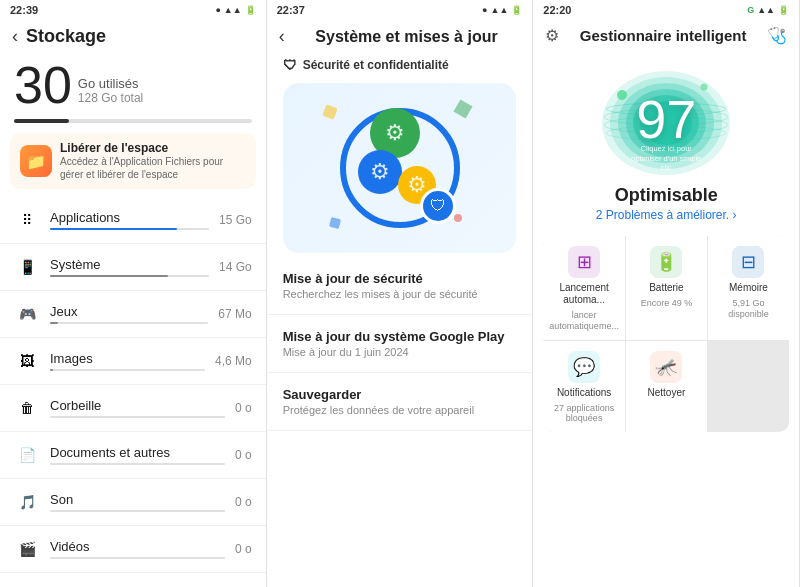 The image size is (800, 587). I want to click on total-label: 128 Go total, so click(110, 98).